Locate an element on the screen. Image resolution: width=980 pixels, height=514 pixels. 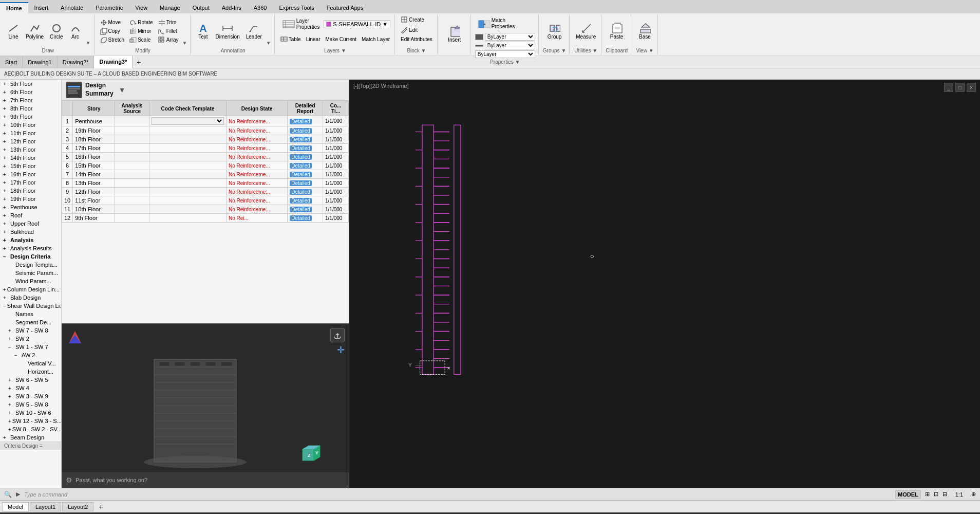
tab-annotate: Annotate is located at coordinates (72, 8).